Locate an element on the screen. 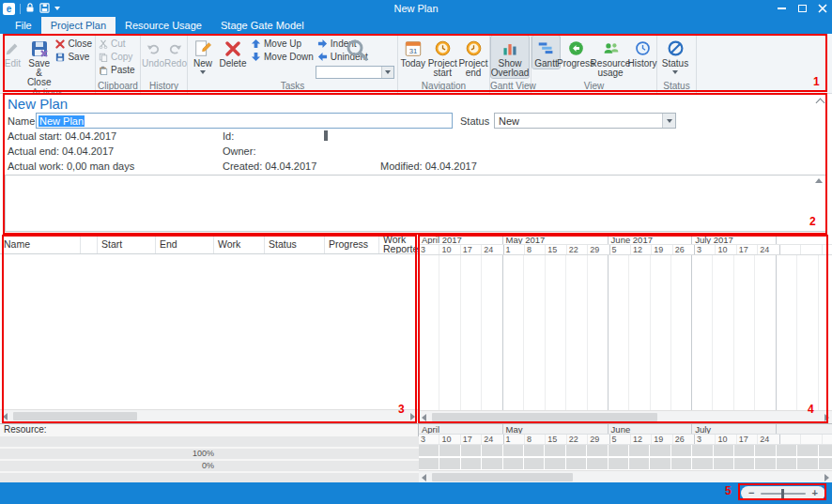 The height and width of the screenshot is (504, 832). tab-project-plan: Project Plan is located at coordinates (79, 25).